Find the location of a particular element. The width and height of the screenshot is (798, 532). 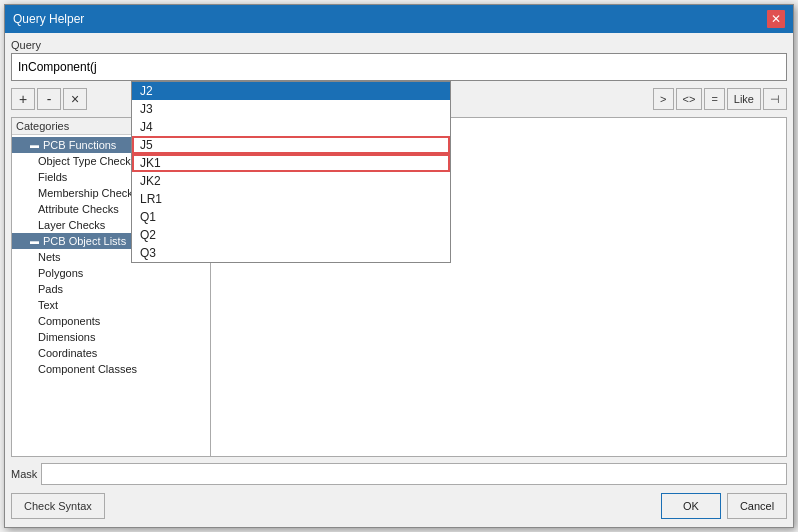

query-input-area: J2J3J4J5JK1JK2LR1Q1Q2Q3 is located at coordinates (399, 67).